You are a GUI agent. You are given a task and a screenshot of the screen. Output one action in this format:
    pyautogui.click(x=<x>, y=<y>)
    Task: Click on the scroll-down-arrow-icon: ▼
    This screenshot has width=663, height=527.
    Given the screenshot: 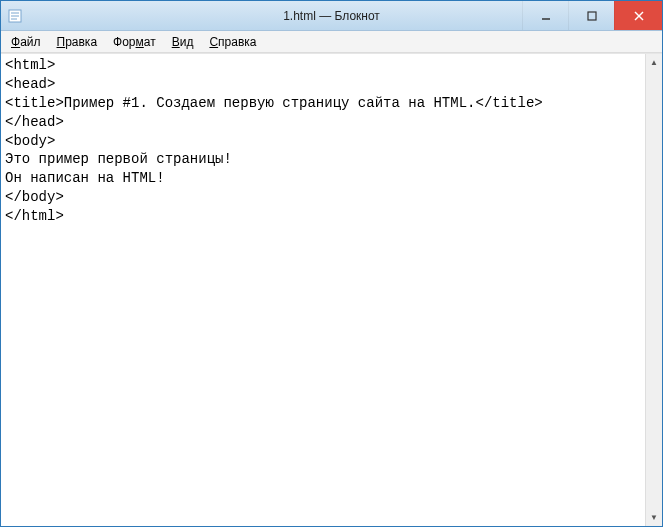 What is the action you would take?
    pyautogui.click(x=654, y=518)
    